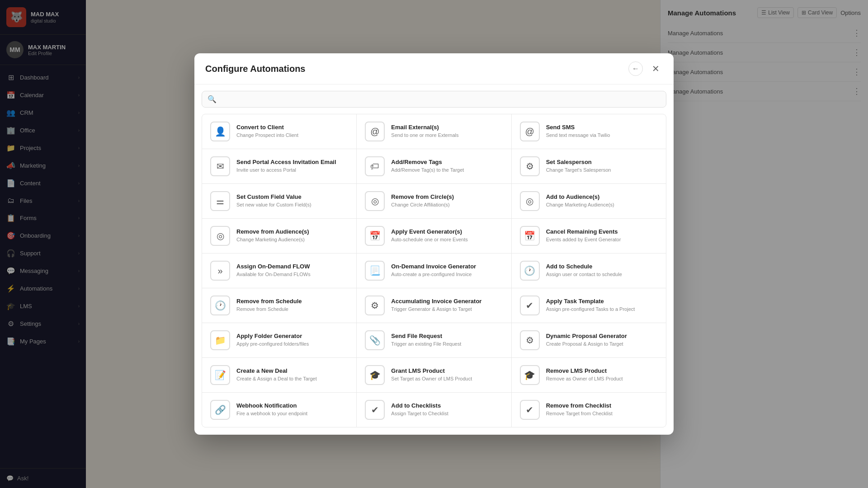 The image size is (868, 488). Describe the element at coordinates (447, 301) in the screenshot. I see `accumulating-invoice-generator-title: Accumulating Invoice Generator` at that location.